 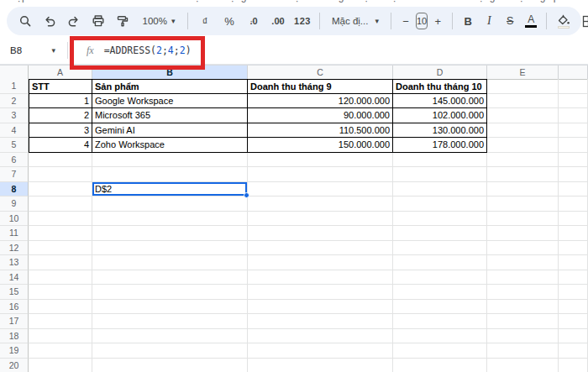 What do you see at coordinates (321, 292) in the screenshot?
I see `cell-C15` at bounding box center [321, 292].